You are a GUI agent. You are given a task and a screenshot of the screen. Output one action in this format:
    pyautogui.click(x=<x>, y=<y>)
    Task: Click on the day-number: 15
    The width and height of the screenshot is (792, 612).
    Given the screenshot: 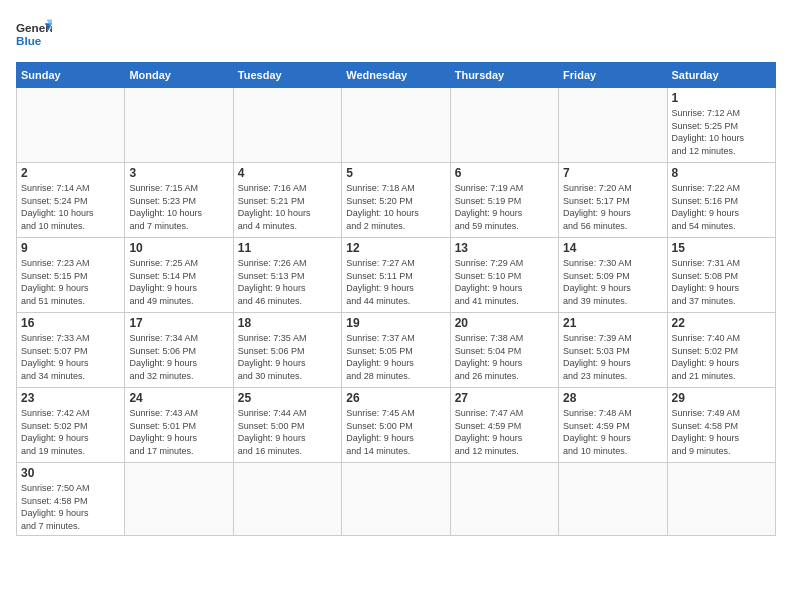 What is the action you would take?
    pyautogui.click(x=722, y=248)
    